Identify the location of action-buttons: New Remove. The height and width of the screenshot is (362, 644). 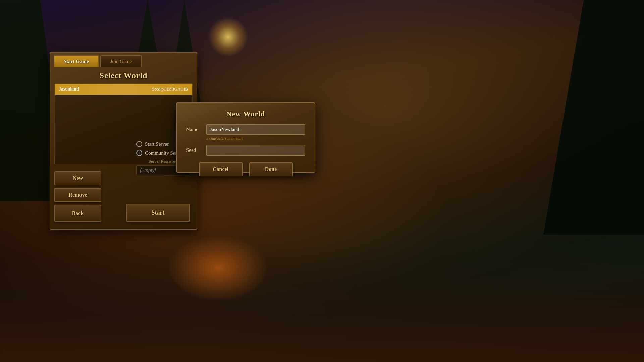
(78, 187).